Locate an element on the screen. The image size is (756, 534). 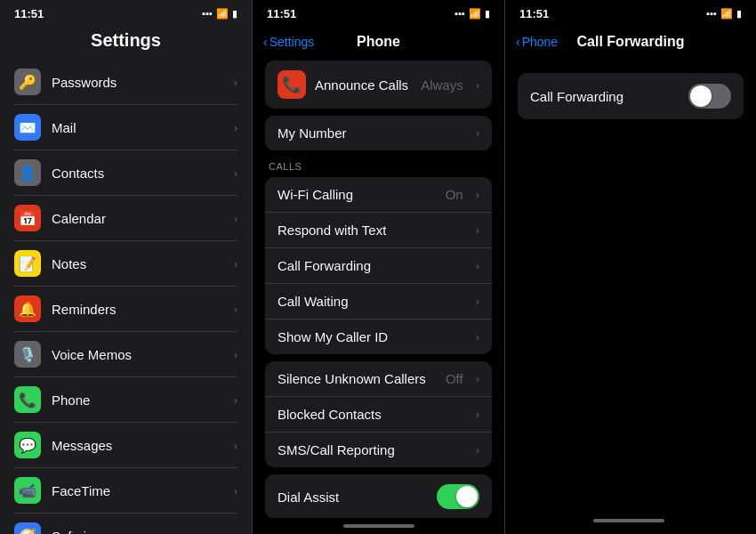
settings-item-notes: 📝 Notes › is located at coordinates (126, 263).